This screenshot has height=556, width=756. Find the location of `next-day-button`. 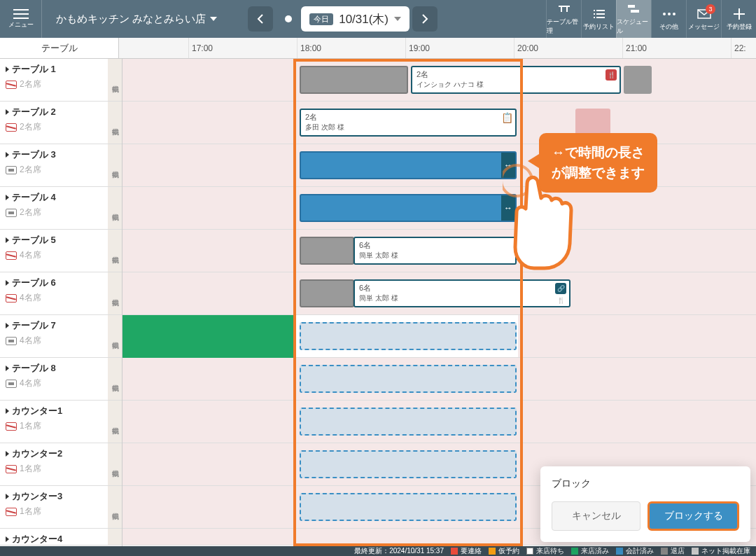

next-day-button is located at coordinates (425, 19).